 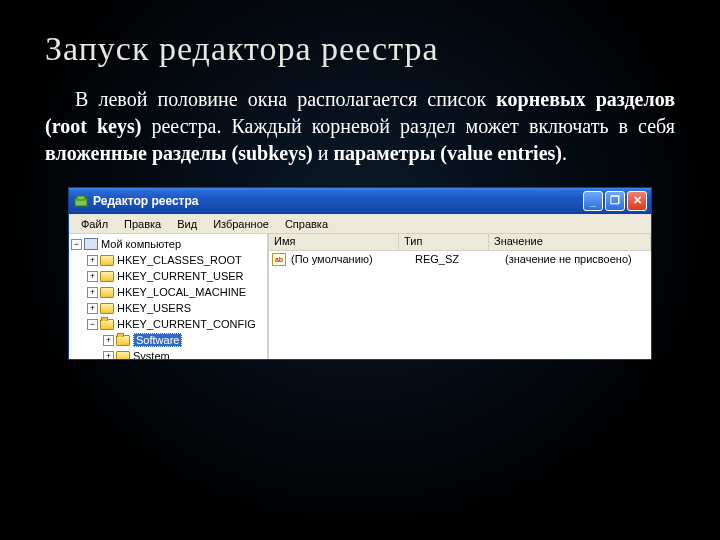 What do you see at coordinates (94, 224) in the screenshot?
I see `menu-file: Файл` at bounding box center [94, 224].